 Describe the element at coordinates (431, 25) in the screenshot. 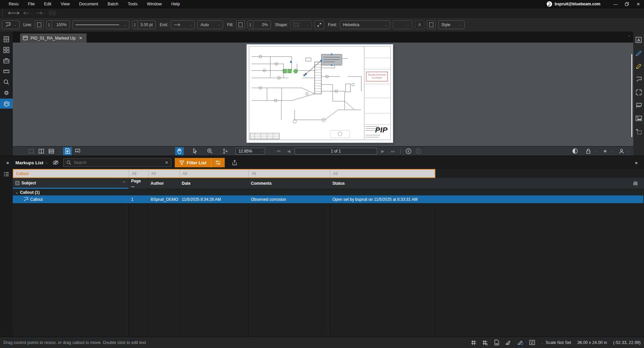

I see `text-box-button` at that location.